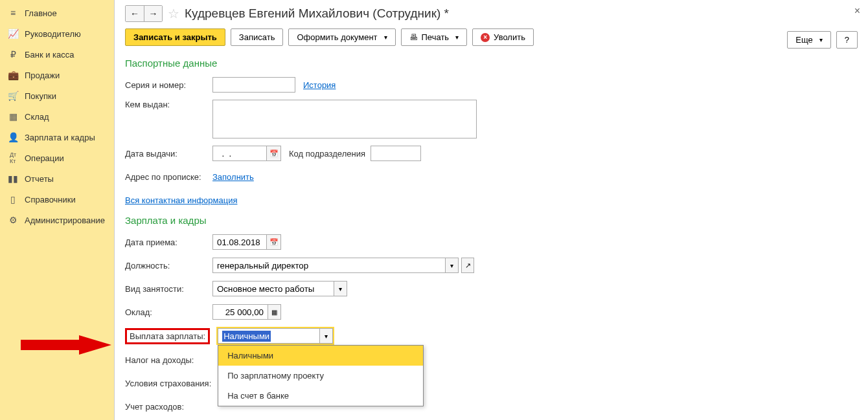 The width and height of the screenshot is (868, 420). I want to click on print-button: 🖶Печать, so click(434, 38).